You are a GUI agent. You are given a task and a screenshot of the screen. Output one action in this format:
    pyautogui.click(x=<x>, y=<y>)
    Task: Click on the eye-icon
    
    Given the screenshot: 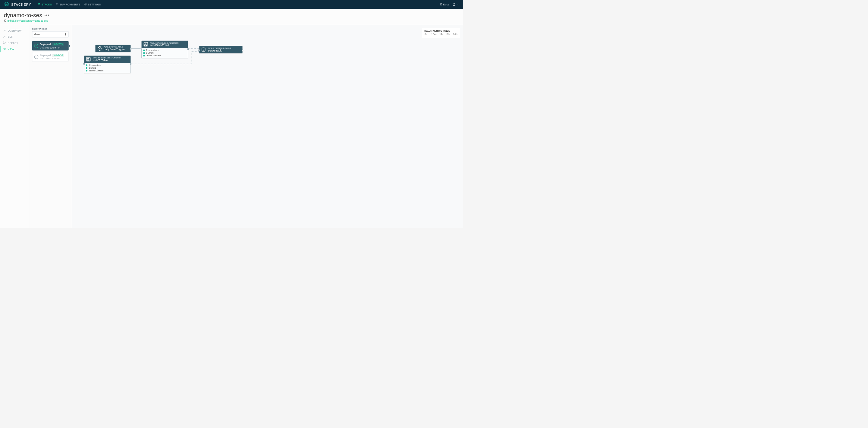 What is the action you would take?
    pyautogui.click(x=5, y=49)
    